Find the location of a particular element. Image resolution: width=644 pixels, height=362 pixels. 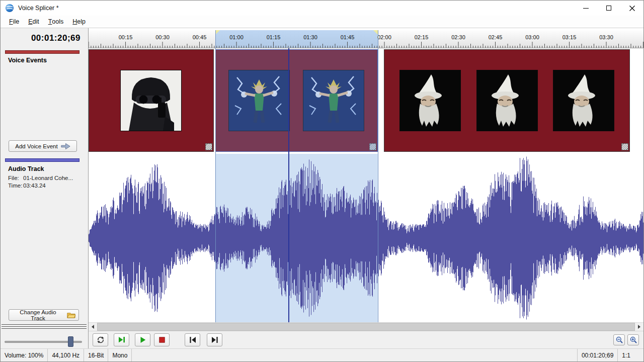

audio-time-row: Time: 03:43.24 is located at coordinates (46, 186).